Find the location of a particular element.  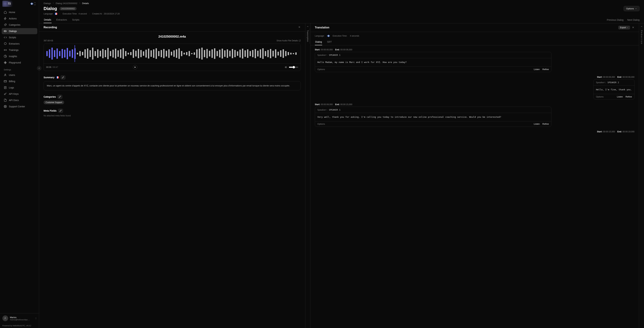

right-rail: R e d a c t i o n is located at coordinates (642, 176).